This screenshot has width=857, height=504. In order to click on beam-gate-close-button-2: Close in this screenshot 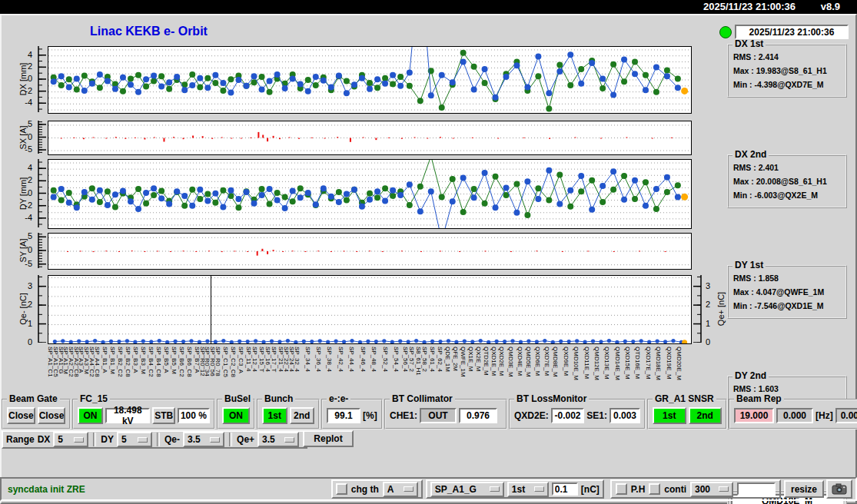, I will do `click(52, 416)`.